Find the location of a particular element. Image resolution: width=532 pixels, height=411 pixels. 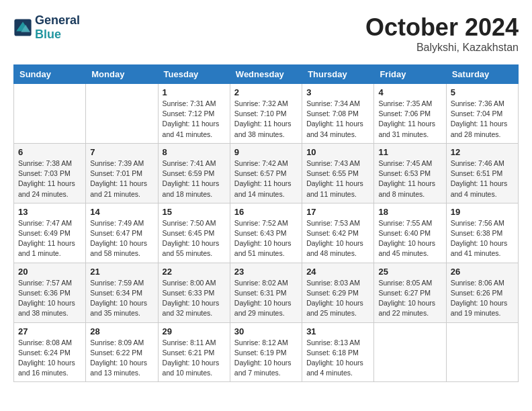

calendar-header-sunday: Sunday is located at coordinates (50, 75).